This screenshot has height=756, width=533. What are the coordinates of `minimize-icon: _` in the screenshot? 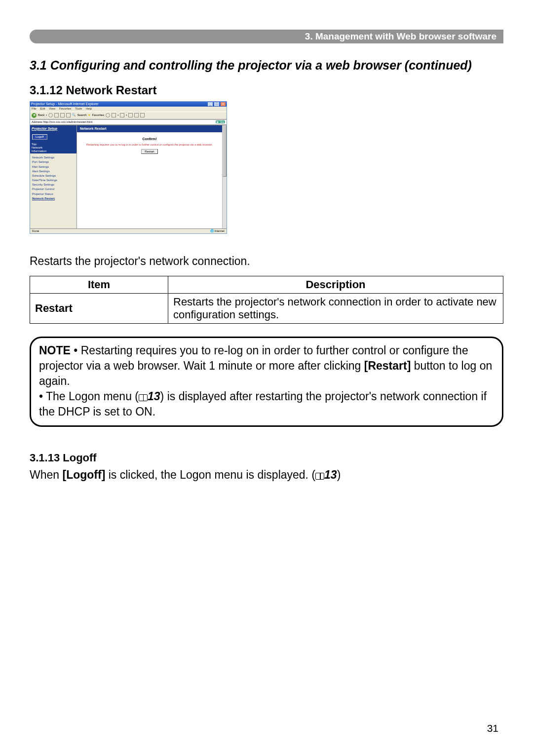 It's located at (210, 104).